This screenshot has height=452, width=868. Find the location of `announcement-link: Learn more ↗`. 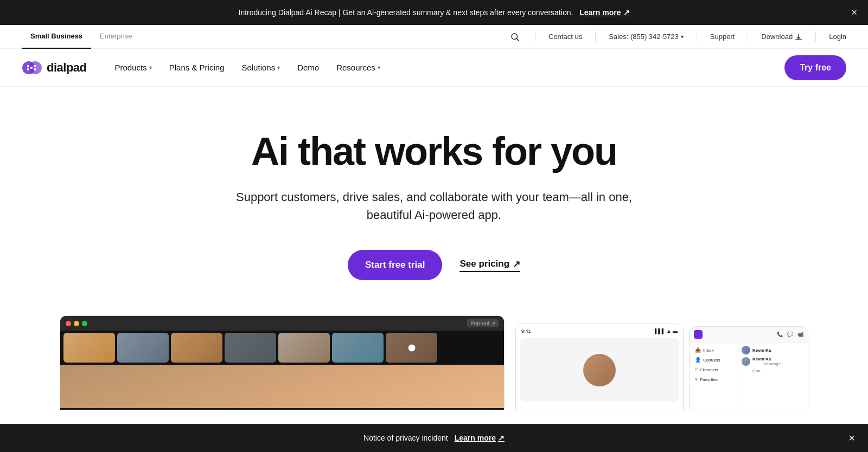

announcement-link: Learn more ↗ is located at coordinates (604, 12).